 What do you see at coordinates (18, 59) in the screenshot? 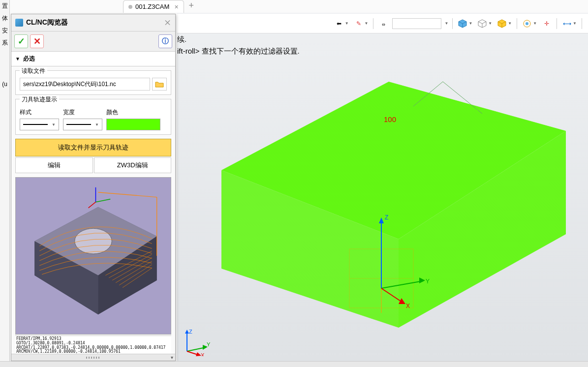
I see `collapse-triangle-icon: ▼` at bounding box center [18, 59].